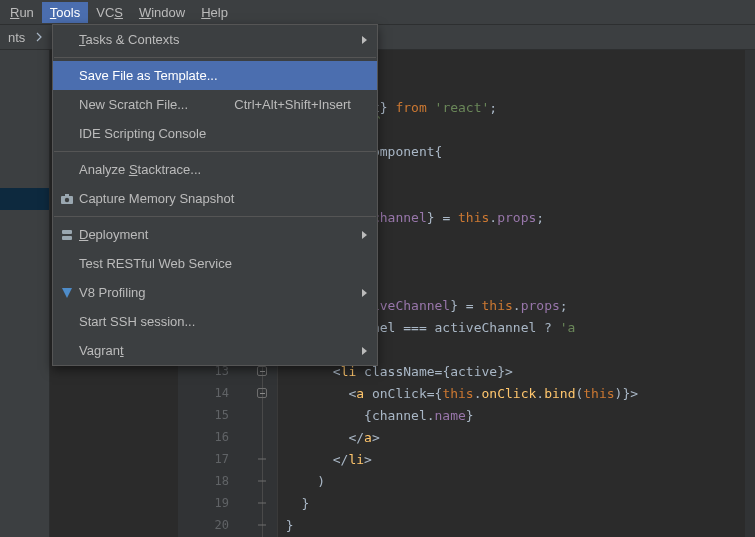  What do you see at coordinates (228, 393) in the screenshot?
I see `gutter-line: 14` at bounding box center [228, 393].